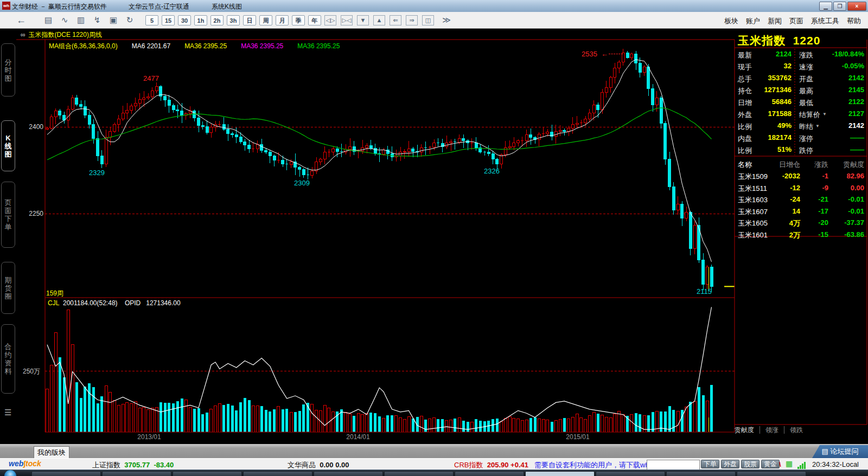 The image size is (868, 476). What do you see at coordinates (801, 126) in the screenshot?
I see `quote-row-比例: 比例49%昨结▼2142` at bounding box center [801, 126].